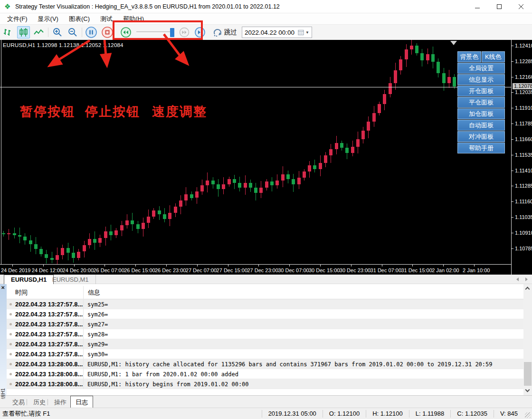 This screenshot has height=419, width=532. I want to click on log-row: 2022.04.23 13:27:57.8...sym30=, so click(265, 354).